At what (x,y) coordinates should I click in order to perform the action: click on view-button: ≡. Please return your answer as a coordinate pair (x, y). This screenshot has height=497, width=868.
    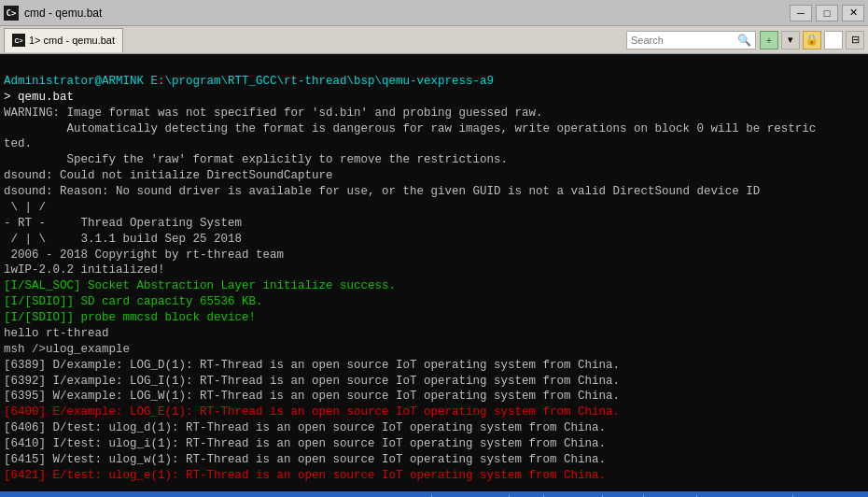
    Looking at the image, I should click on (833, 40).